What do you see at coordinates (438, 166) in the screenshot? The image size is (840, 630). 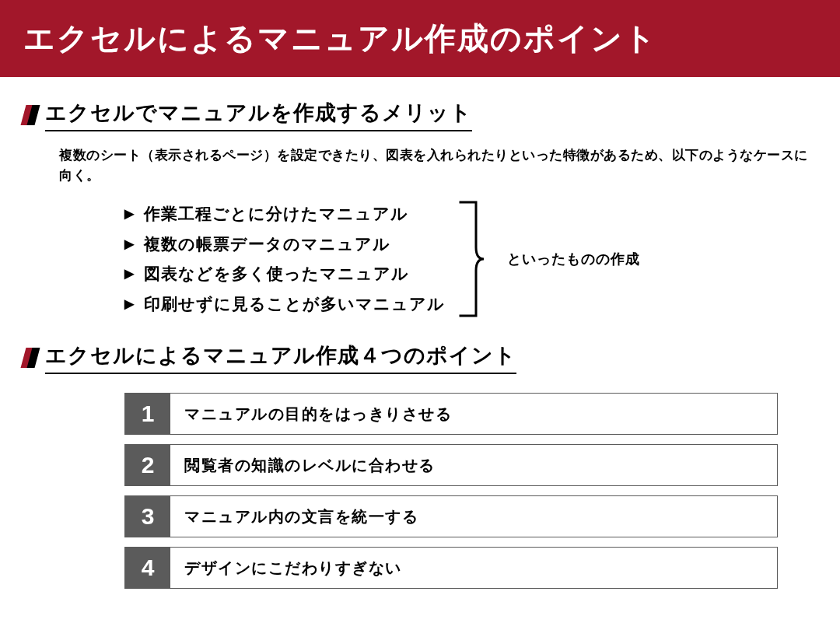 I see `section-1-lead: 複数のシート（表示されるページ）を設定できたり、図表を入れられたりといった特徴が…` at bounding box center [438, 166].